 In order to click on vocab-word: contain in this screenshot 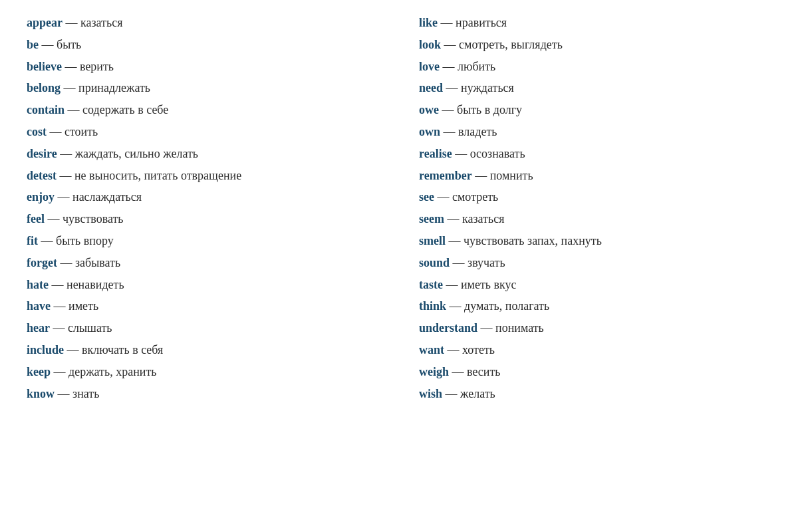, I will do `click(45, 110)`.